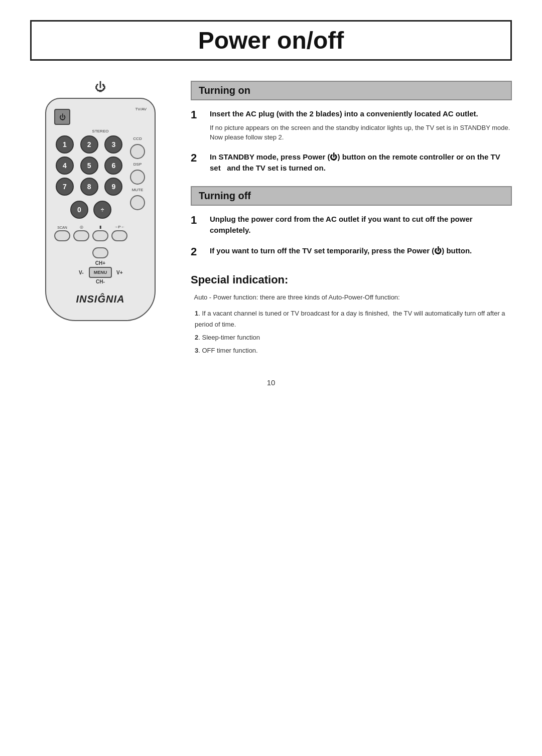  What do you see at coordinates (100, 282) in the screenshot?
I see `ch-minus-label: CH-` at bounding box center [100, 282].